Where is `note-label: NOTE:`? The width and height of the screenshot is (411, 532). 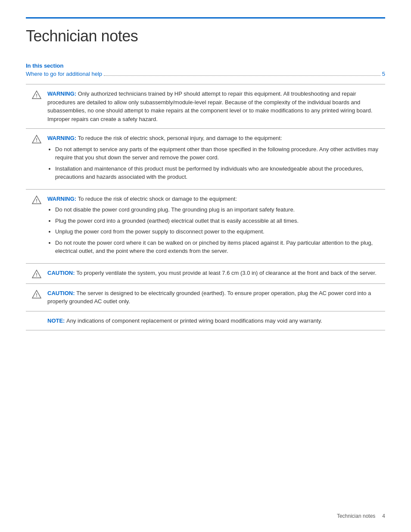
note-label: NOTE: is located at coordinates (57, 320).